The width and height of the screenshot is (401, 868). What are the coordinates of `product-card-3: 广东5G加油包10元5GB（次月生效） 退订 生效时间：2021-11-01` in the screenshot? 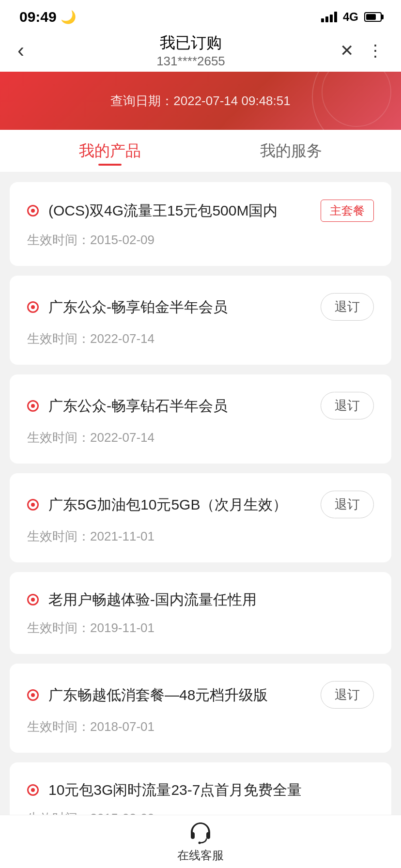 It's located at (200, 518).